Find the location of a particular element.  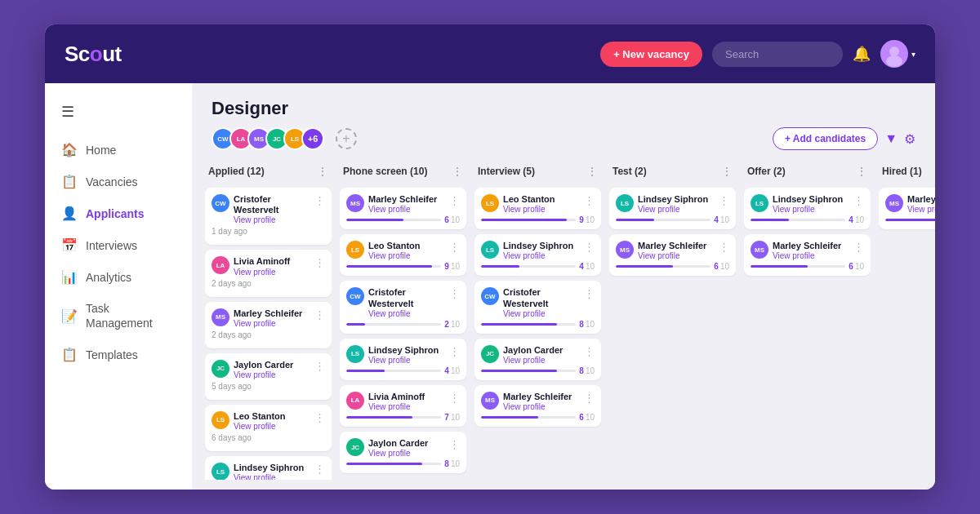

home-icon: 🏠 is located at coordinates (69, 150).